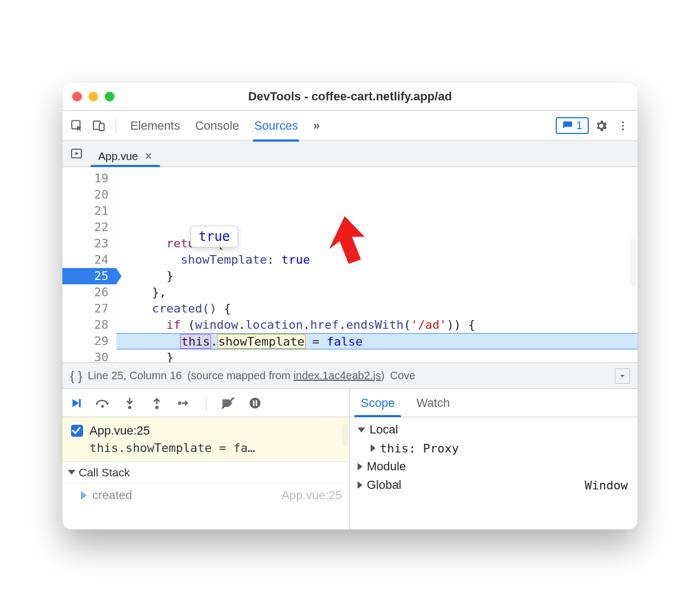 This screenshot has width=700, height=612. Describe the element at coordinates (350, 97) in the screenshot. I see `titlebar: DevTools - coffee-cart.netlify.app/ad` at that location.